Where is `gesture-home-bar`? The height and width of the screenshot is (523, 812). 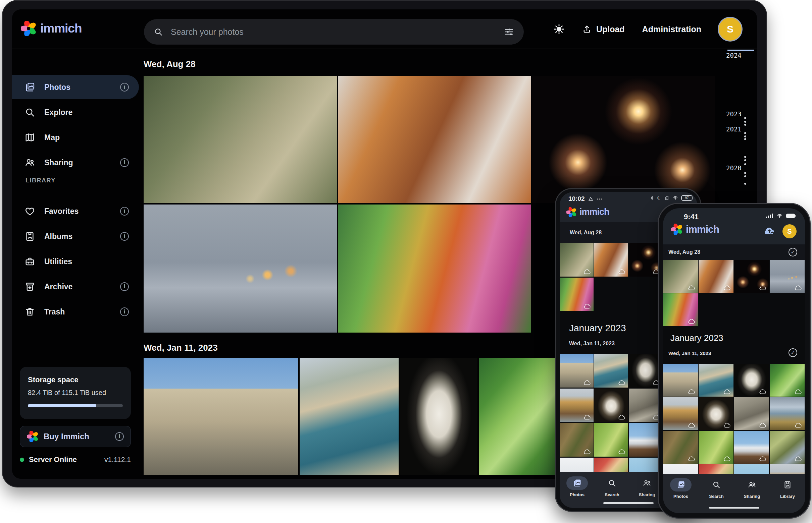 gesture-home-bar is located at coordinates (628, 503).